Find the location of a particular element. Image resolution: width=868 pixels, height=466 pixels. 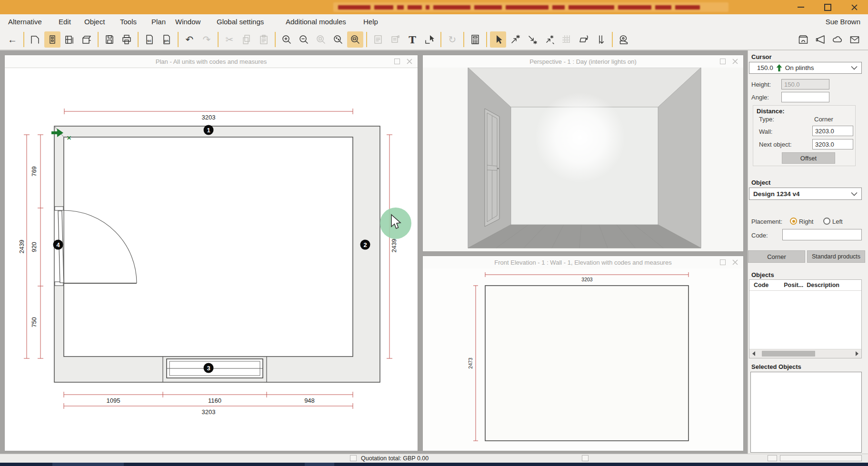

menu-tools: Tools is located at coordinates (129, 22).